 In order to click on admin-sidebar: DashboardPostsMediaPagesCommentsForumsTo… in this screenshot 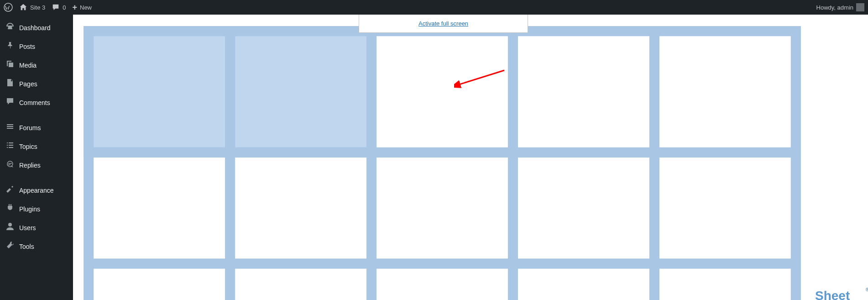, I will do `click(37, 157)`.